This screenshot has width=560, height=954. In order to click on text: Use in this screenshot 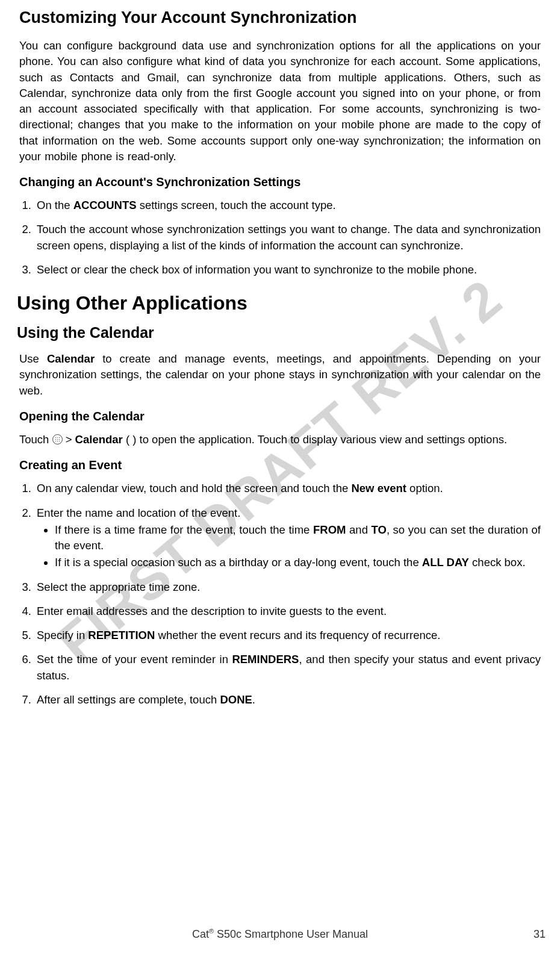, I will do `click(33, 359)`.